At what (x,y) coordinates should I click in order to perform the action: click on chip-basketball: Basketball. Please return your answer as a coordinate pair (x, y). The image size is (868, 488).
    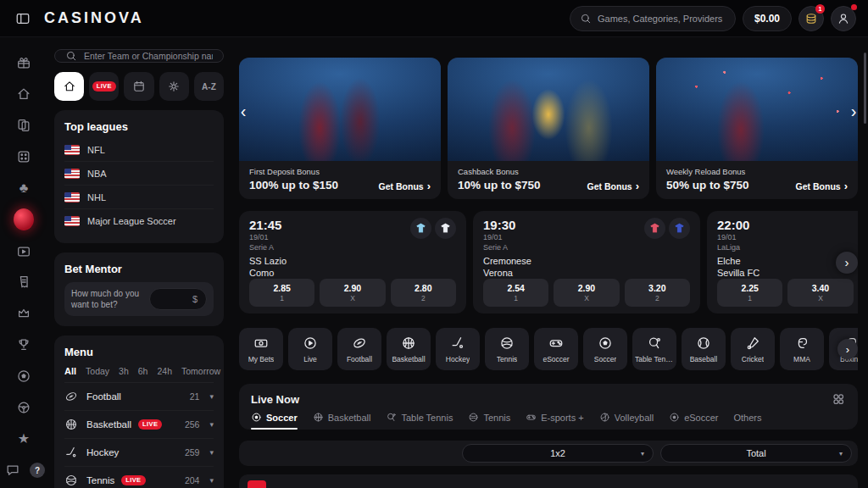
    Looking at the image, I should click on (409, 349).